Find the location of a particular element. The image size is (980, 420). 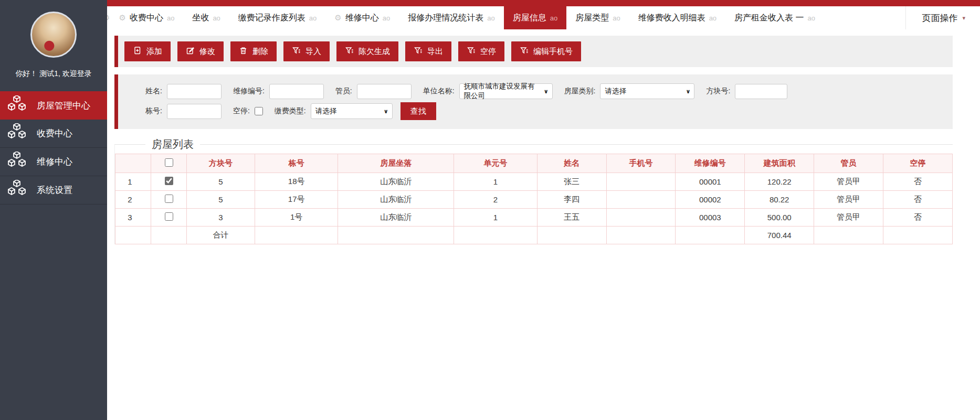

table-cell: 王五 is located at coordinates (572, 218).